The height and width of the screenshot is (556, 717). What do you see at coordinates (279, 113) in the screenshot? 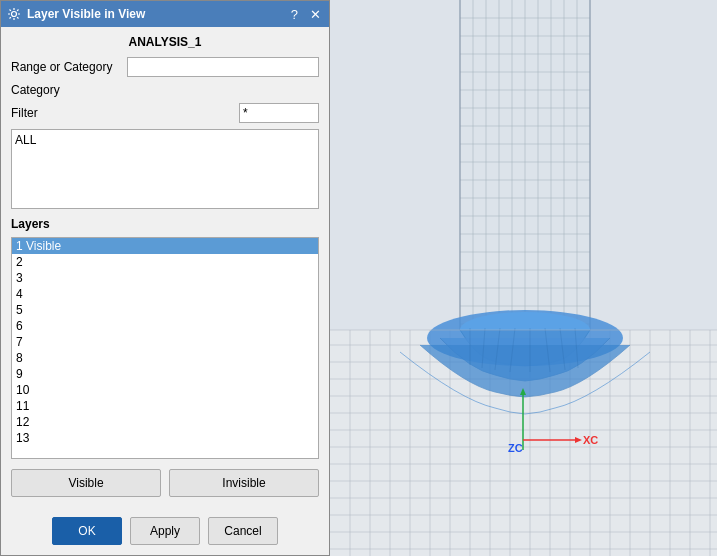
I see `filter-input` at bounding box center [279, 113].